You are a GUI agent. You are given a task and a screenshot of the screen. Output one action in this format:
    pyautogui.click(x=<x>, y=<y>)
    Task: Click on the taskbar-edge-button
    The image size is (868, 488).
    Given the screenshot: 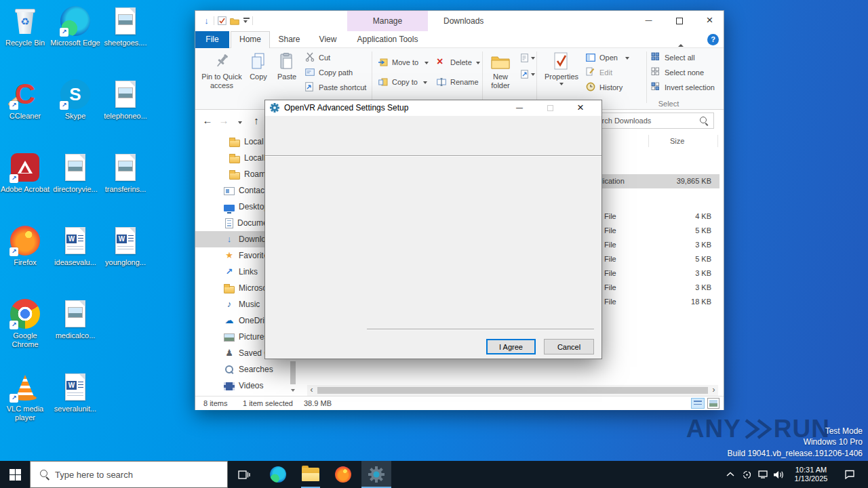 What is the action you would take?
    pyautogui.click(x=278, y=474)
    